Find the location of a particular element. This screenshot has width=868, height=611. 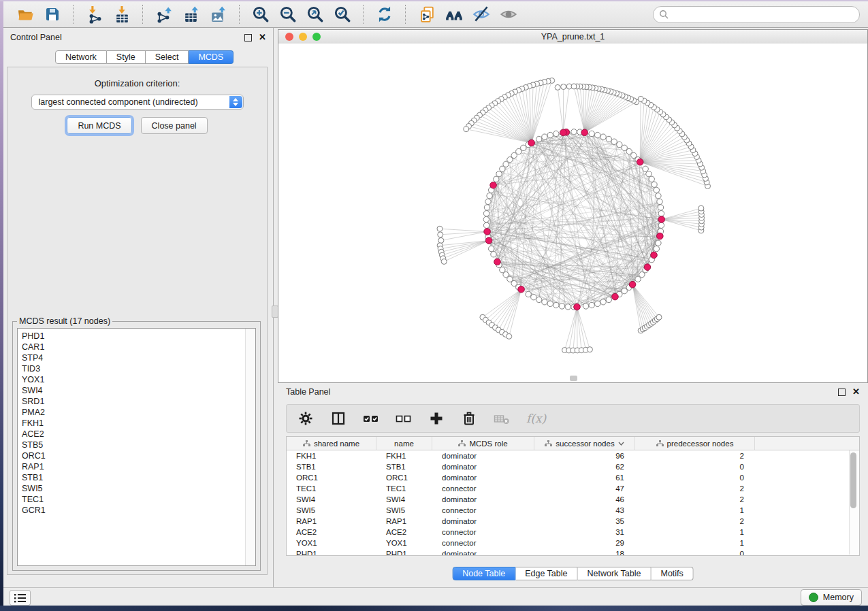

zoom-selected-button is located at coordinates (342, 14).